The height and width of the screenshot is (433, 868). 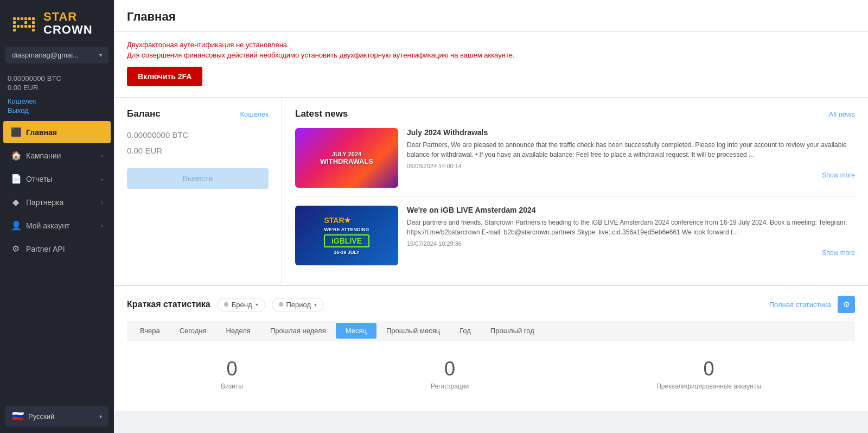 I want to click on balance-btc: 0.00000000 BTC, so click(x=197, y=135).